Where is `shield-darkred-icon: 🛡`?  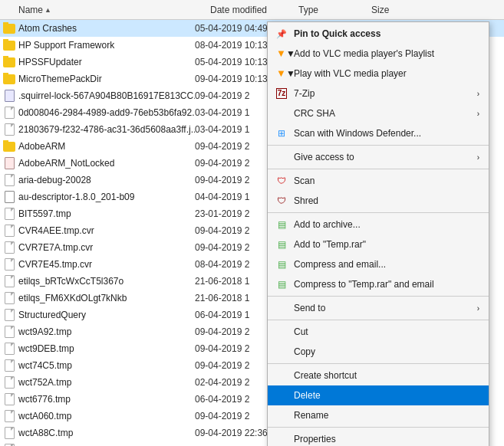
shield-darkred-icon: 🛡 is located at coordinates (282, 201).